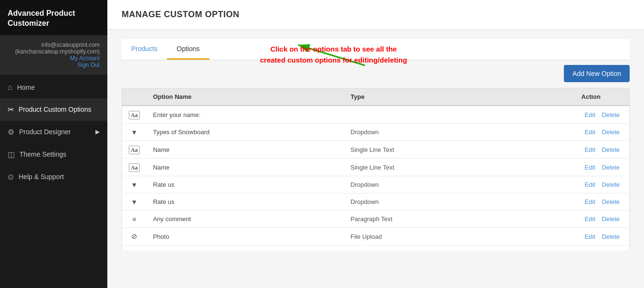 The width and height of the screenshot is (644, 288). What do you see at coordinates (376, 14) in the screenshot?
I see `page-title: MANAGE CUSTOM OPTION` at bounding box center [376, 14].